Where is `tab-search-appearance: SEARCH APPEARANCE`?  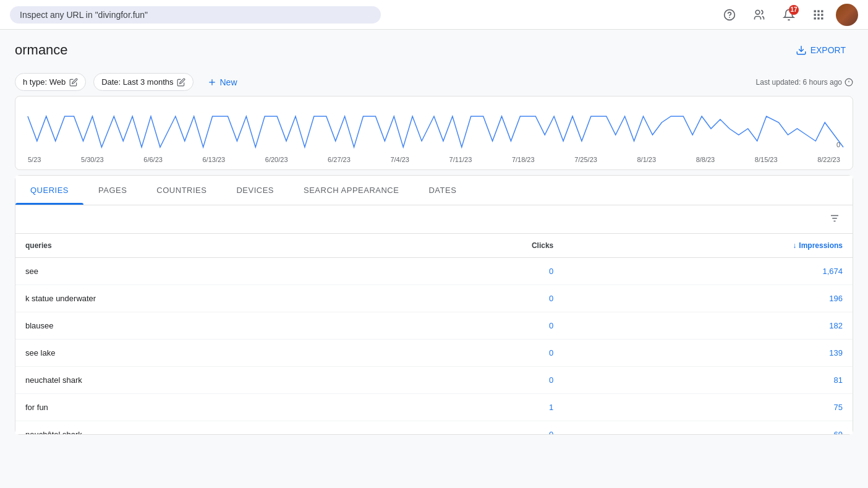 tab-search-appearance: SEARCH APPEARANCE is located at coordinates (351, 190).